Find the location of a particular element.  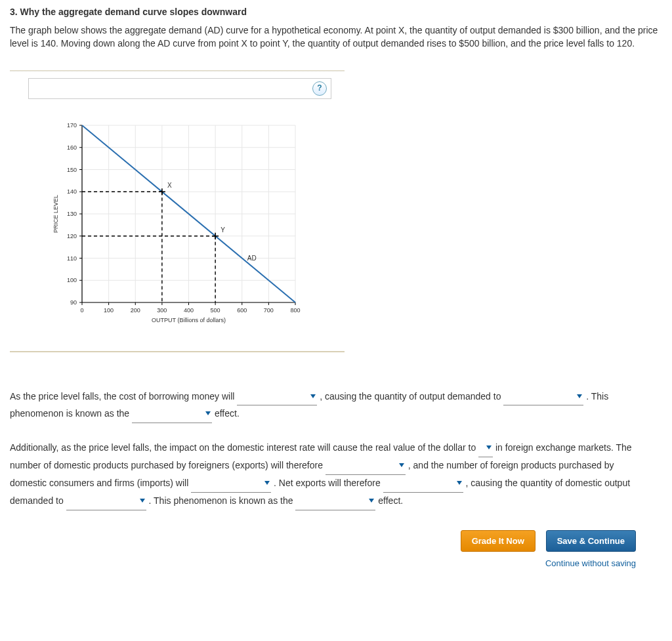

svg-text: PRICE LEVEL is located at coordinates (56, 214).